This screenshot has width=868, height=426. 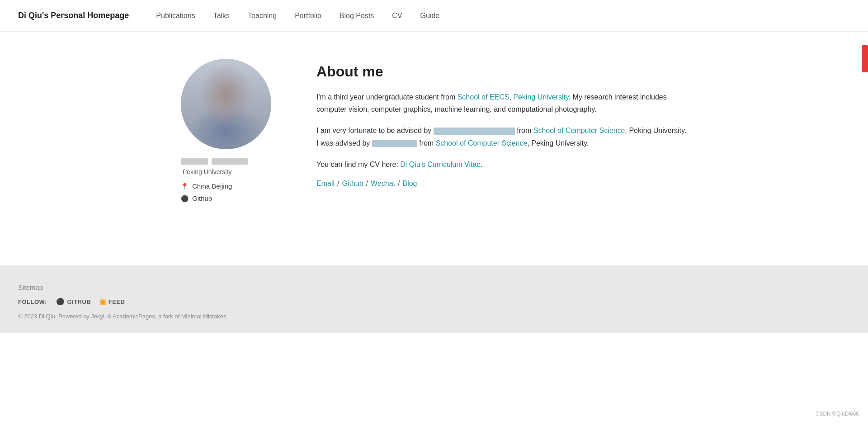 What do you see at coordinates (397, 16) in the screenshot?
I see `nav-cv: CV` at bounding box center [397, 16].